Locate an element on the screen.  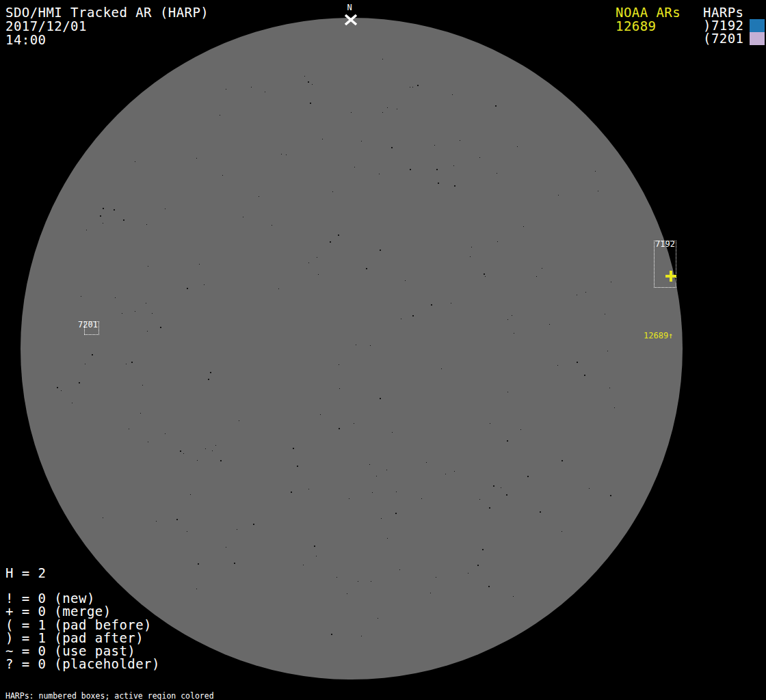
page-title: SDO/HMI Tracked AR (HARP) is located at coordinates (107, 12).